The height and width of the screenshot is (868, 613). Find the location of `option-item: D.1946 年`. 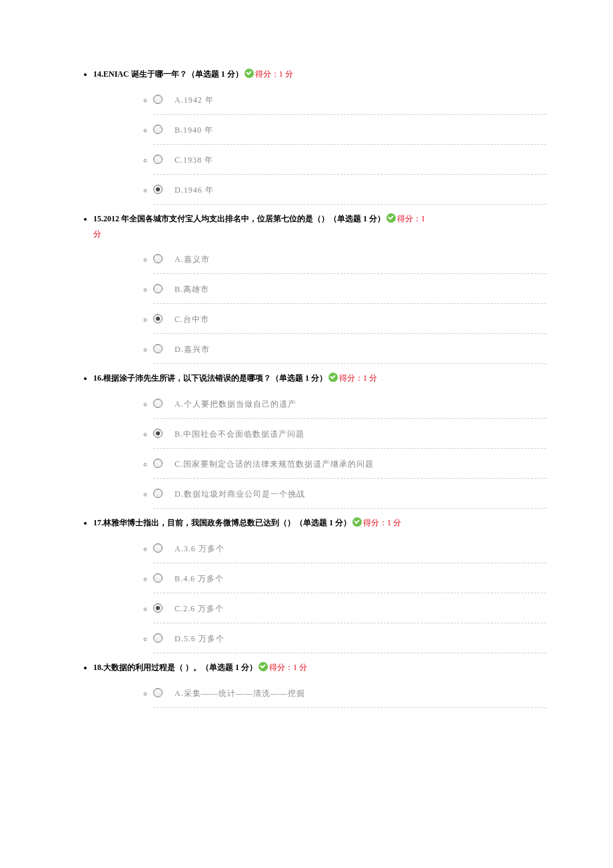

option-item: D.1946 年 is located at coordinates (350, 189).